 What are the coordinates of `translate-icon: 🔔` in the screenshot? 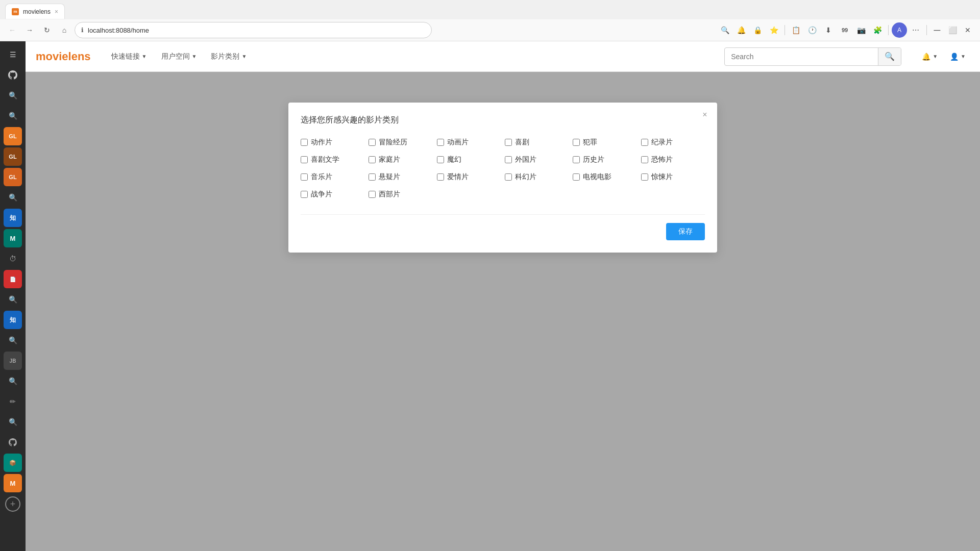 It's located at (741, 30).